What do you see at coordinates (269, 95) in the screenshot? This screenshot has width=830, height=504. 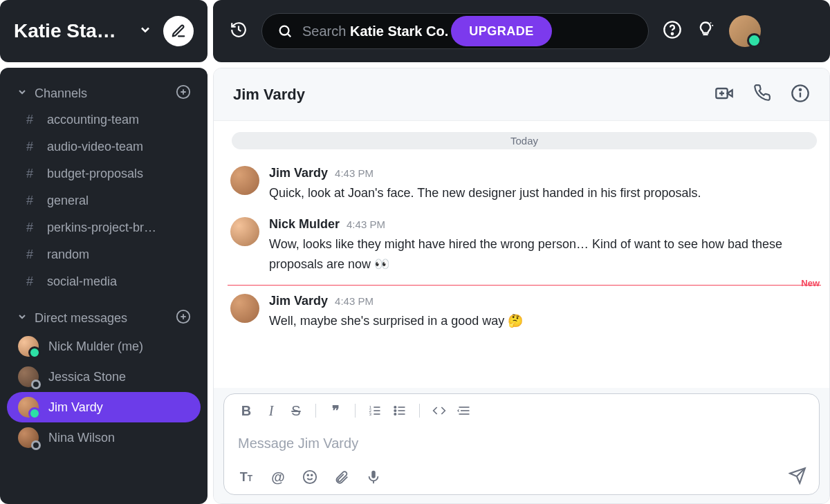 I see `conversation-title: Jim Vardy` at bounding box center [269, 95].